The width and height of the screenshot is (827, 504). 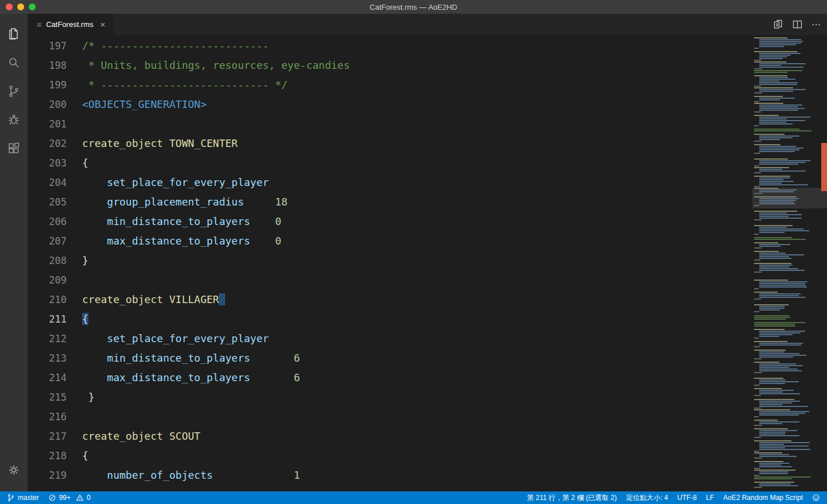 I want to click on tab-label: CatForest.rms, so click(x=69, y=24).